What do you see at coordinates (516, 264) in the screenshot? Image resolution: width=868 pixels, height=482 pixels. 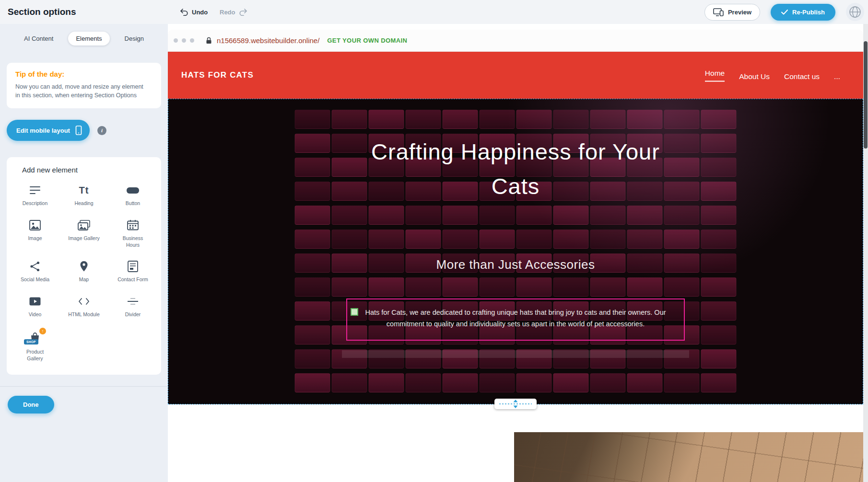 I see `hero-subheading: More than Just Accessories` at bounding box center [516, 264].